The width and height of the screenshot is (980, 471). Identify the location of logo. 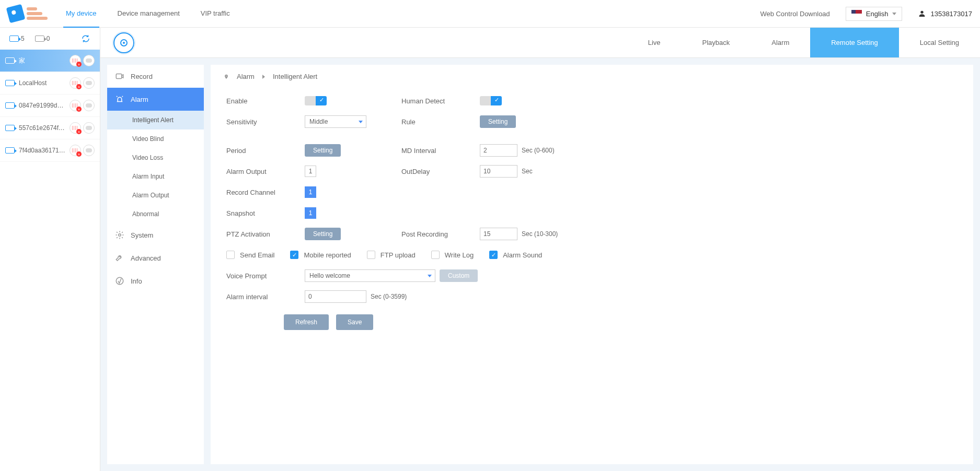
(28, 14).